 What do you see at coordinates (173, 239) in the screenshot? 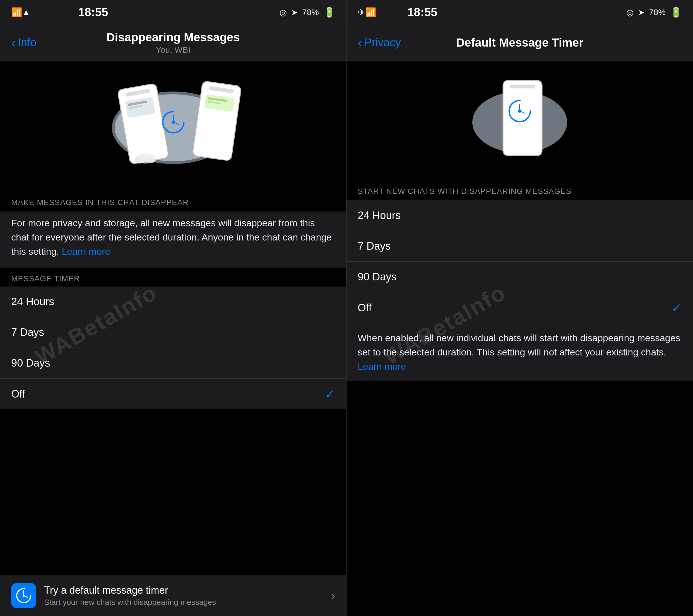
I see `left-description-area: For more privacy and storage, all new me…` at bounding box center [173, 239].